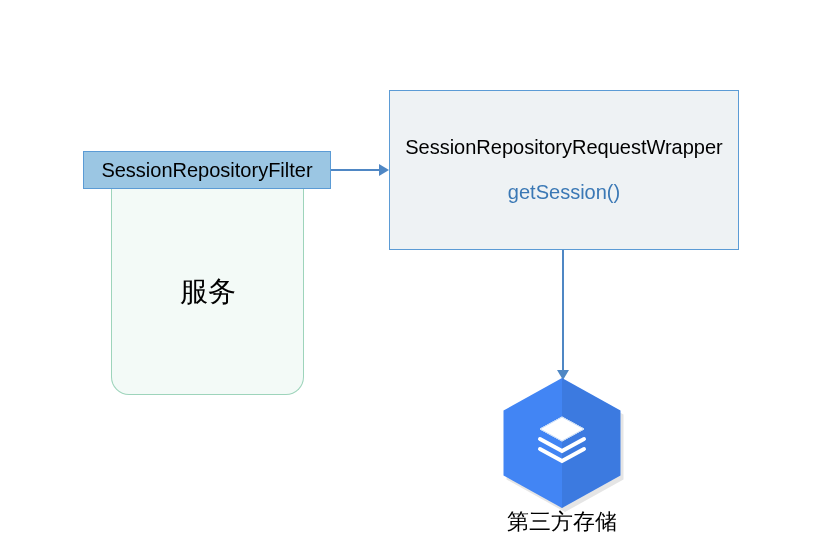 Image resolution: width=828 pixels, height=555 pixels. Describe the element at coordinates (208, 292) in the screenshot. I see `service-box: 服务` at that location.